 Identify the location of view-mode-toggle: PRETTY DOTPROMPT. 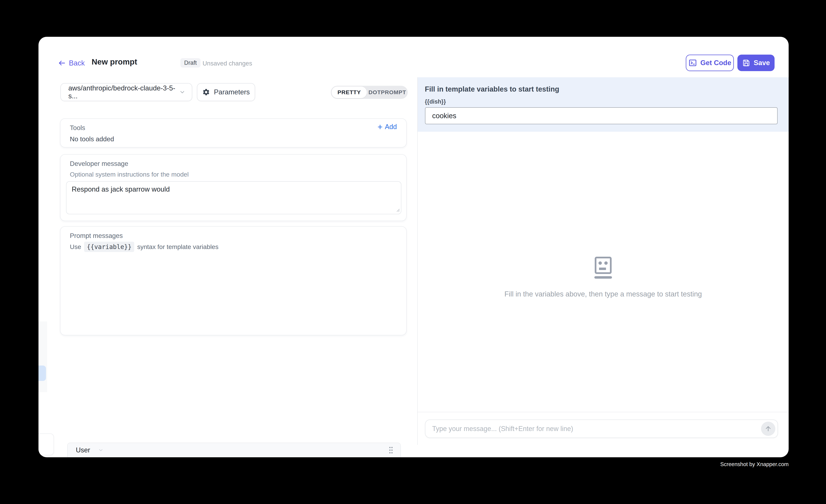
(369, 92).